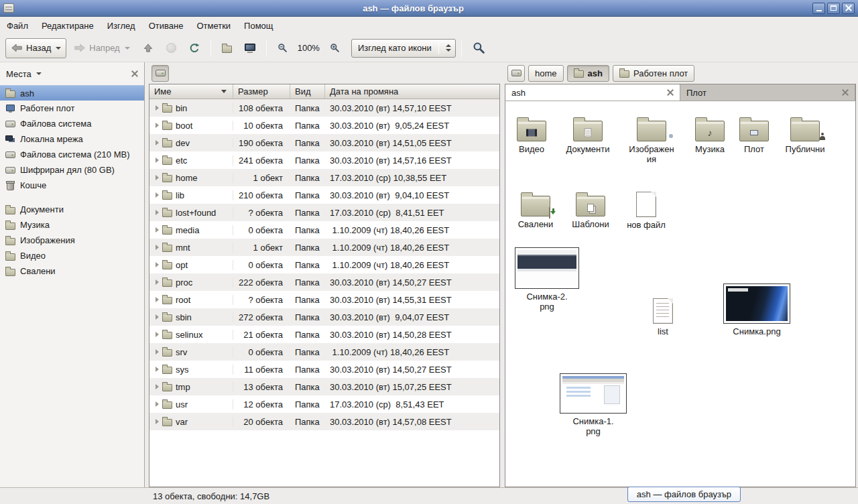 The height and width of the screenshot is (504, 858). What do you see at coordinates (546, 74) in the screenshot?
I see `crumb-home: home` at bounding box center [546, 74].